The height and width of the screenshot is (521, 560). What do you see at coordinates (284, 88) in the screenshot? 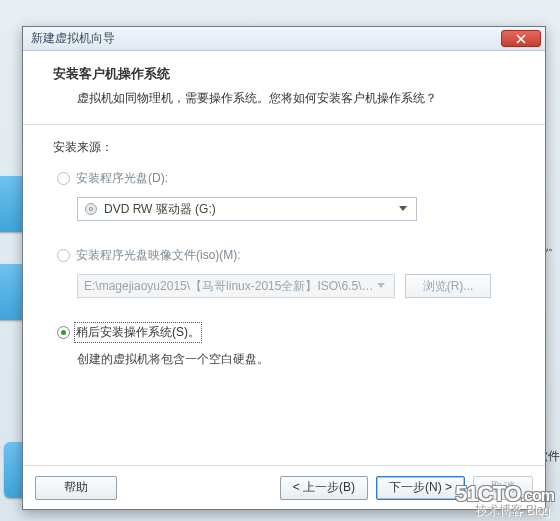
I see `header-section: 安装客户机操作系统 虚拟机如同物理机，需要操作系统。您将如何安装客户机操作系统？` at bounding box center [284, 88].